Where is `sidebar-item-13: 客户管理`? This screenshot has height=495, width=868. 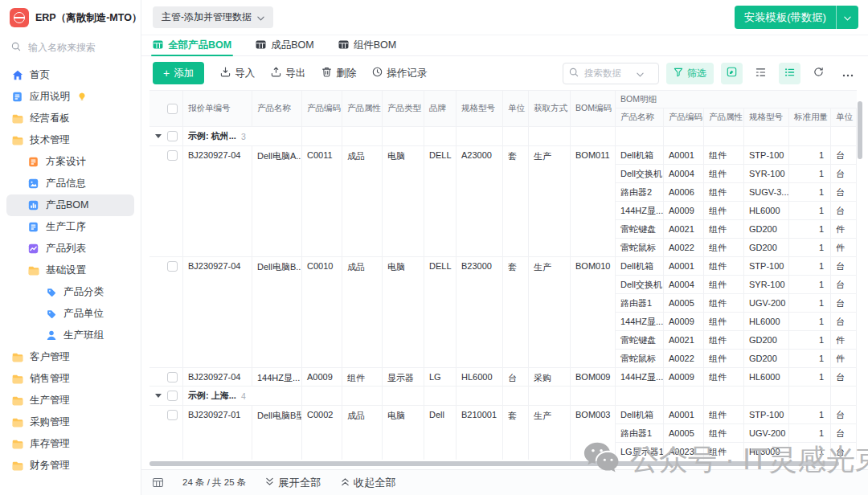 sidebar-item-13: 客户管理 is located at coordinates (71, 357).